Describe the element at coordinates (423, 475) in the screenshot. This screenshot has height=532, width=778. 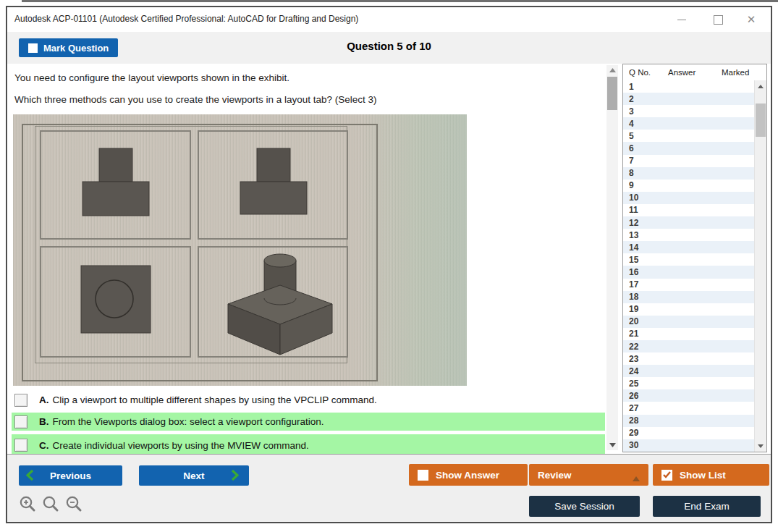
I see `show-answer-checkbox` at that location.